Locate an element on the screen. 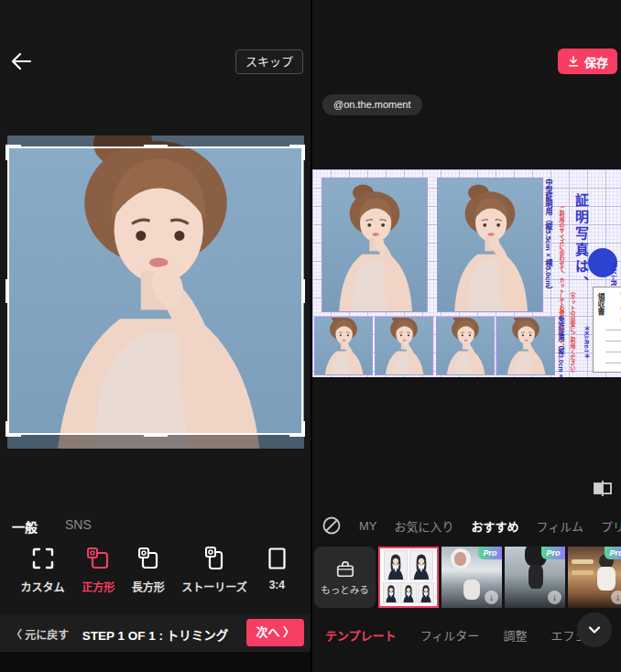 This screenshot has height=672, width=621. crop-option-3-4: 3:4 is located at coordinates (277, 567).